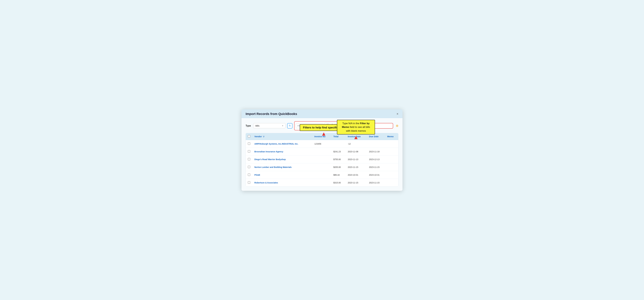  Describe the element at coordinates (258, 126) in the screenshot. I see `type-value: Bills` at that location.